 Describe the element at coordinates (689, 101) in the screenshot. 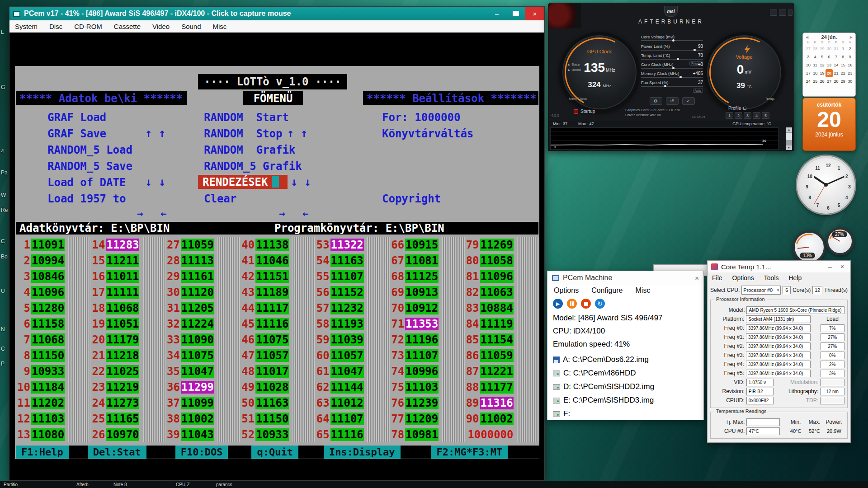

I see `apply-icon: ✓` at that location.